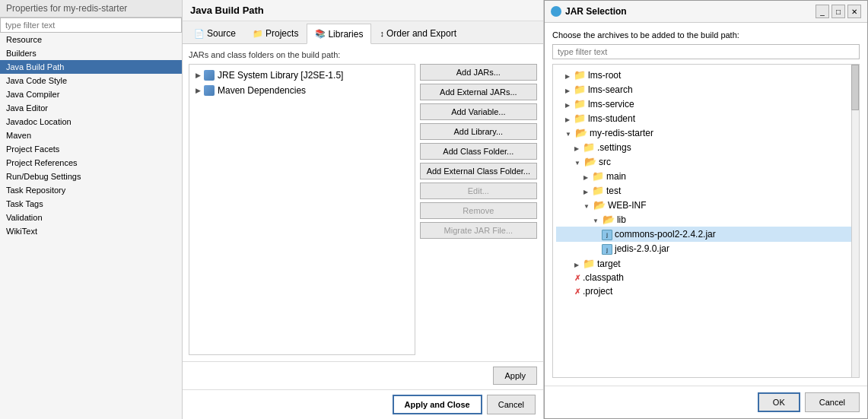 This screenshot has height=419, width=868. What do you see at coordinates (706, 263) in the screenshot?
I see `tree-target: 📁 target` at bounding box center [706, 263].